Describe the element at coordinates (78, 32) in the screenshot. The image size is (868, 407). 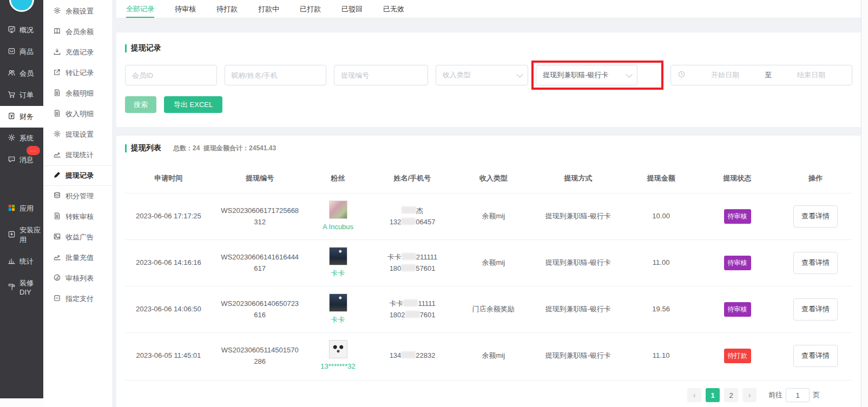
I see `submenu-item-会员余额: 会员余额` at that location.